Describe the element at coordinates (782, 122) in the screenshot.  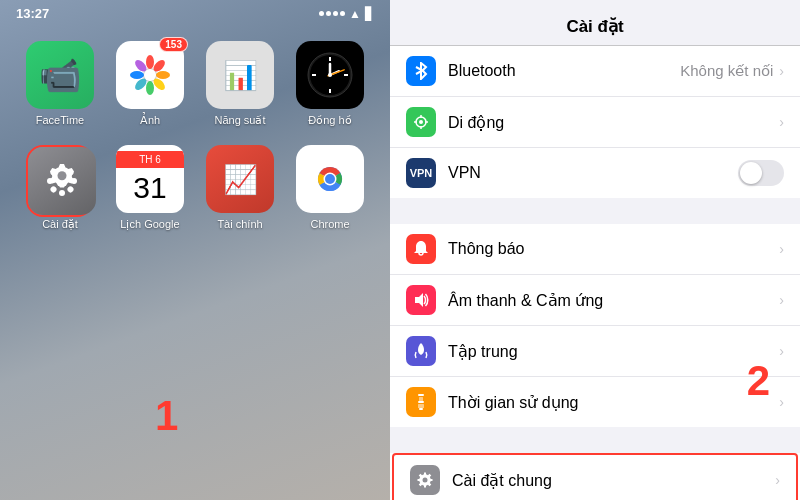
I see `di-dong-chevron: ›` at that location.